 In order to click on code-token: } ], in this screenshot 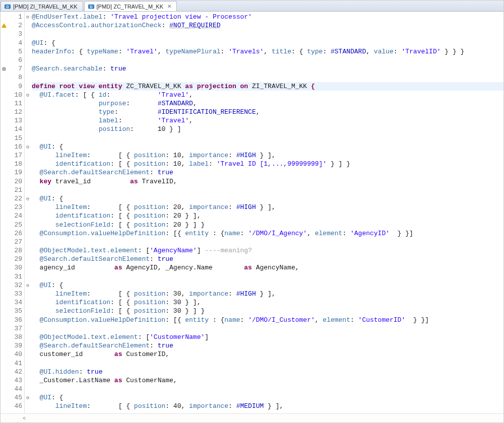, I will do `click(273, 406)`.